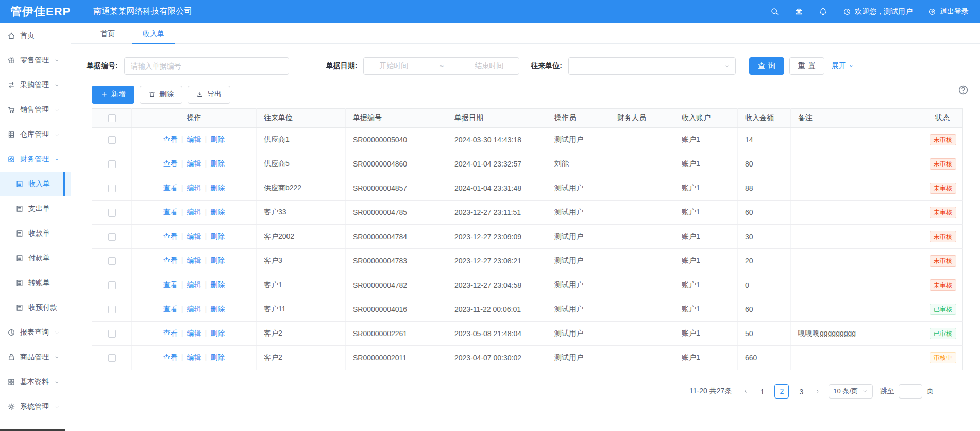  Describe the element at coordinates (35, 184) in the screenshot. I see `sidebar-item-income-receipt: 收入单` at that location.